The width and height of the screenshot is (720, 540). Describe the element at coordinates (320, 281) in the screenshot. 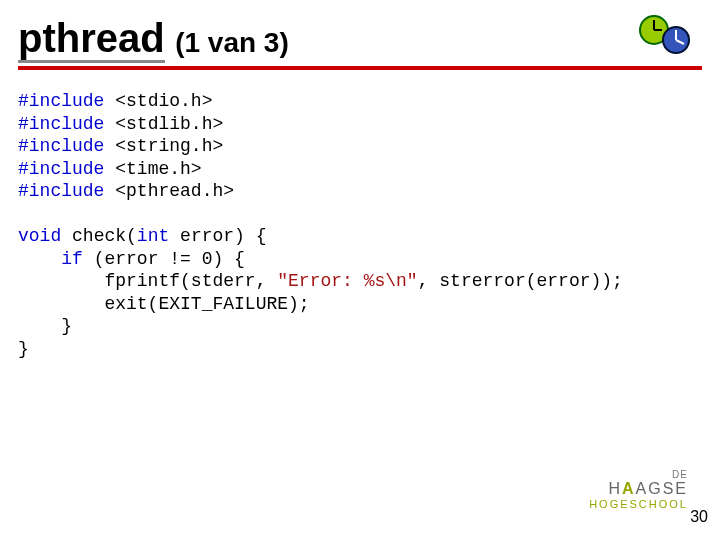

I see `fprintf-line: fprintf(stderr, "Error: %s\n", strerror(…` at that location.